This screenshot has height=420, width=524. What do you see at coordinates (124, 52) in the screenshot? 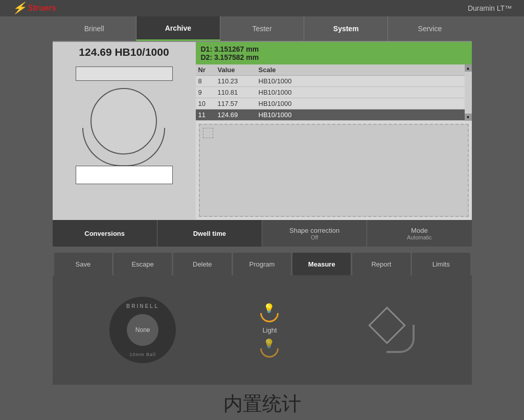
I see `hardness-value: 124.69 HB10/1000` at bounding box center [124, 52].